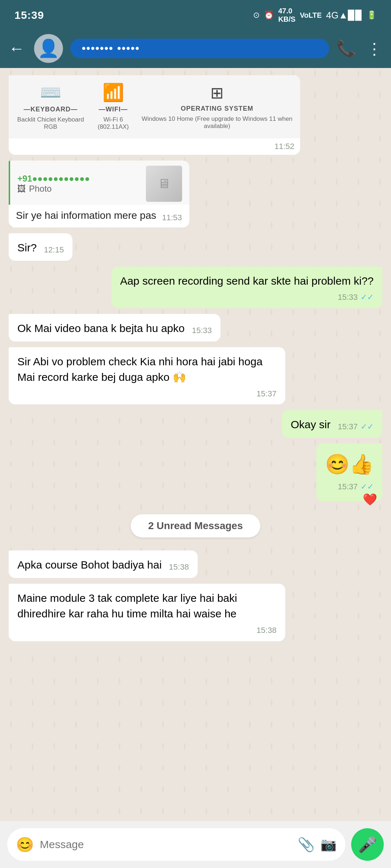  What do you see at coordinates (196, 328) in the screenshot?
I see `msg-row: Ok Mai video bana k bejta hu apko 15:33` at bounding box center [196, 328].